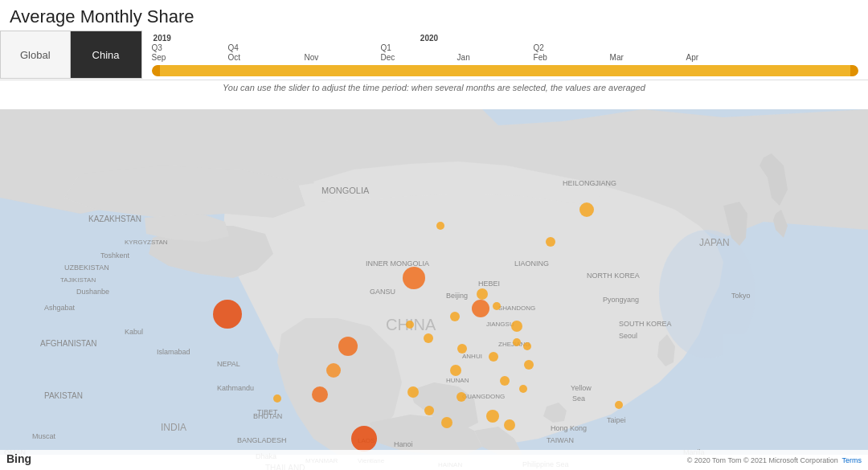 The image size is (868, 470). Describe the element at coordinates (23, 460) in the screenshot. I see `bing-logo: Bing` at that location.